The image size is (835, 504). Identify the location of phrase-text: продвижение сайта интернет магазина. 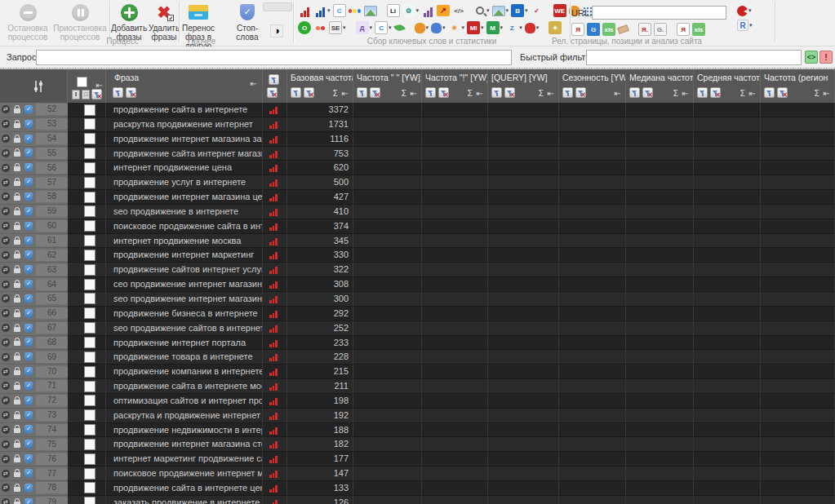
(184, 153).